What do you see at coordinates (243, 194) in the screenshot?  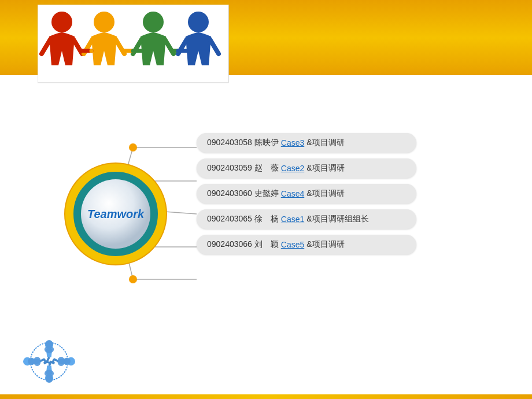 I see `member-3-number: 0902403060 史懿婷` at bounding box center [243, 194].